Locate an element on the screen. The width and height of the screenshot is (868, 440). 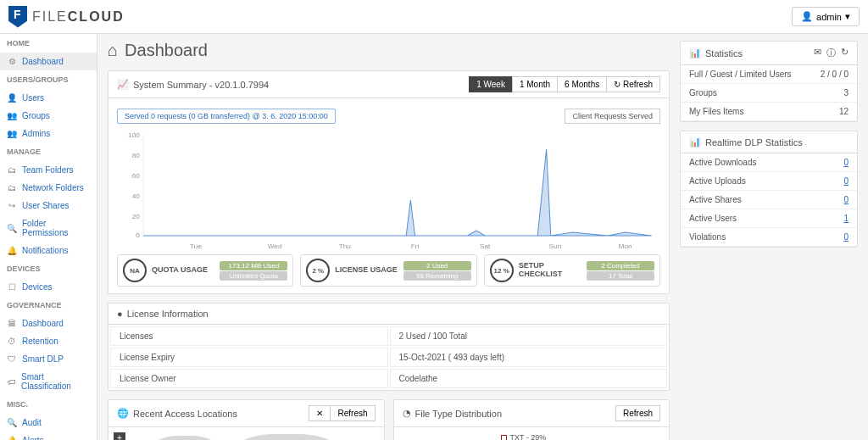
filetype-title: File Type Distribution is located at coordinates (459, 414).